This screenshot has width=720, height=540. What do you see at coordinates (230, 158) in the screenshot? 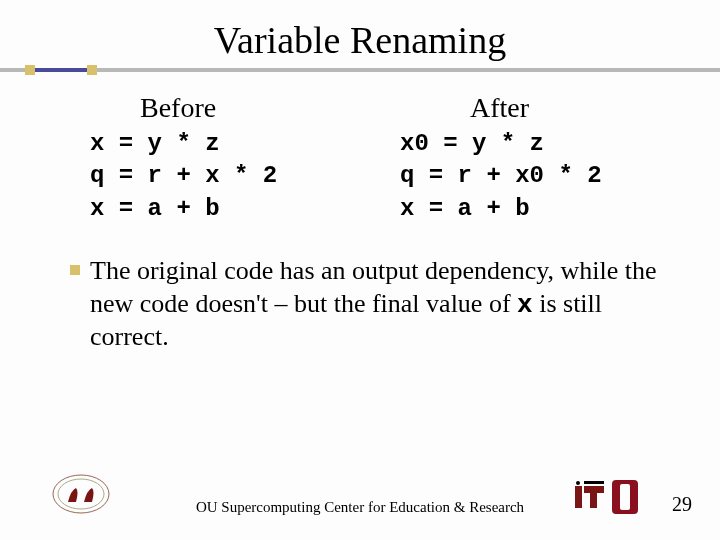
I see `before-column: Before x = y * z q = r + x * 2 x = a + b` at bounding box center [230, 158].